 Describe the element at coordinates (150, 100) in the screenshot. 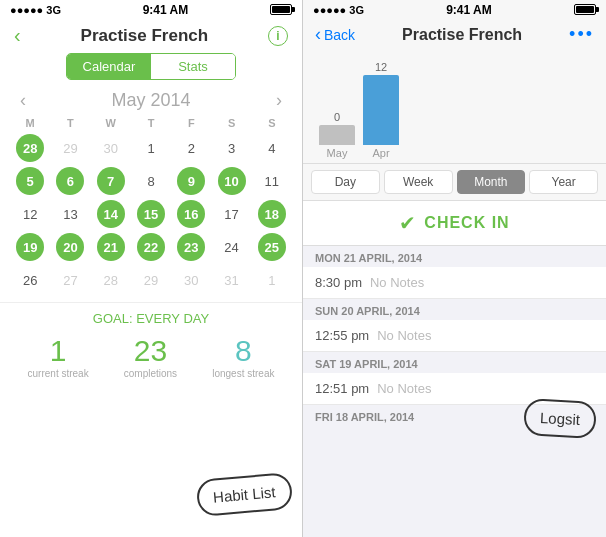

I see `month-year-label: May 2014` at that location.